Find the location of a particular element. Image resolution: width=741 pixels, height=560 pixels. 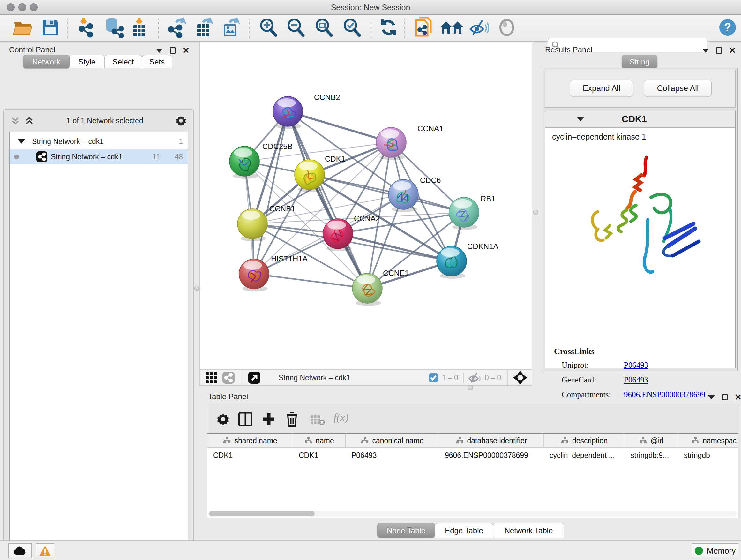

node-label-RB1: RB1 is located at coordinates (488, 199).